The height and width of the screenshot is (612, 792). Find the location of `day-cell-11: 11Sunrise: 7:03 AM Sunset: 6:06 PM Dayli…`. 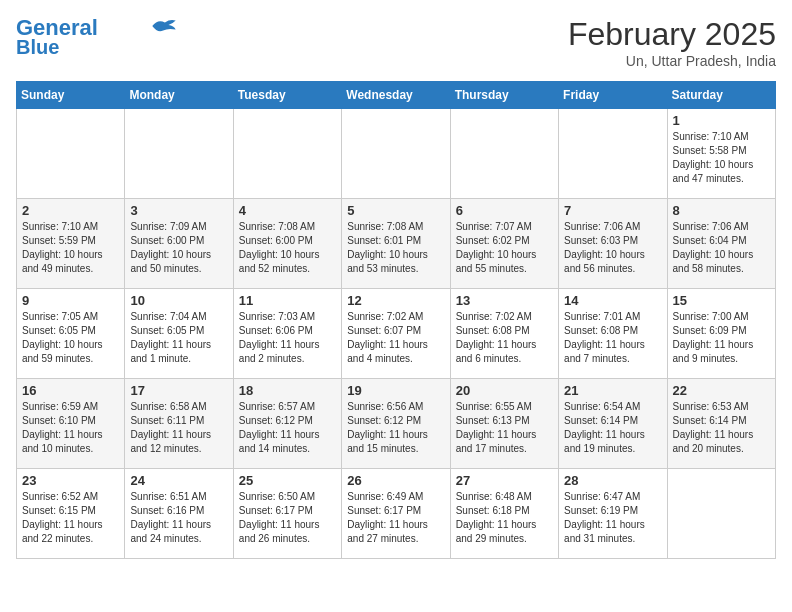

day-cell-11: 11Sunrise: 7:03 AM Sunset: 6:06 PM Dayli… is located at coordinates (287, 334).